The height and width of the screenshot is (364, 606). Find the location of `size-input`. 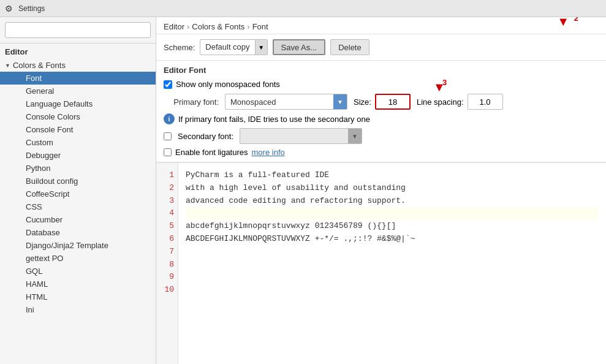

size-input is located at coordinates (393, 102).